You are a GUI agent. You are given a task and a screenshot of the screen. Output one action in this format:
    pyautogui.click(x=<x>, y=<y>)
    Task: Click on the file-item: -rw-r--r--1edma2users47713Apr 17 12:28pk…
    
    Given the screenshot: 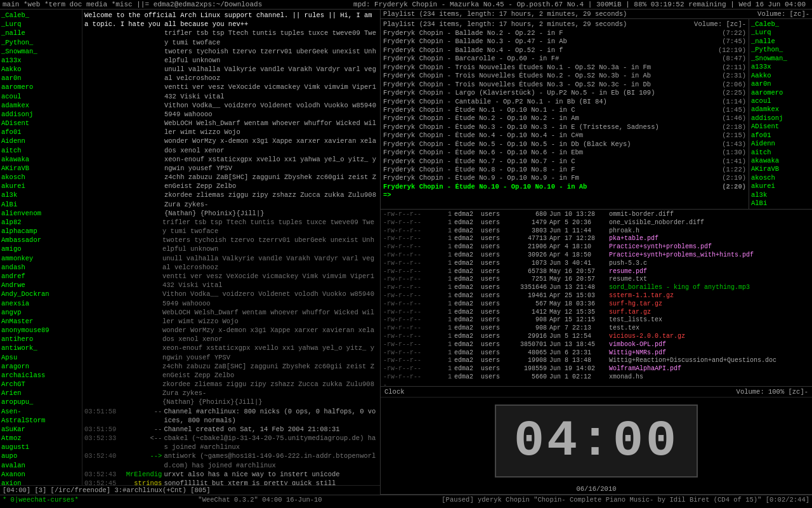 What is the action you would take?
    pyautogui.click(x=596, y=239)
    